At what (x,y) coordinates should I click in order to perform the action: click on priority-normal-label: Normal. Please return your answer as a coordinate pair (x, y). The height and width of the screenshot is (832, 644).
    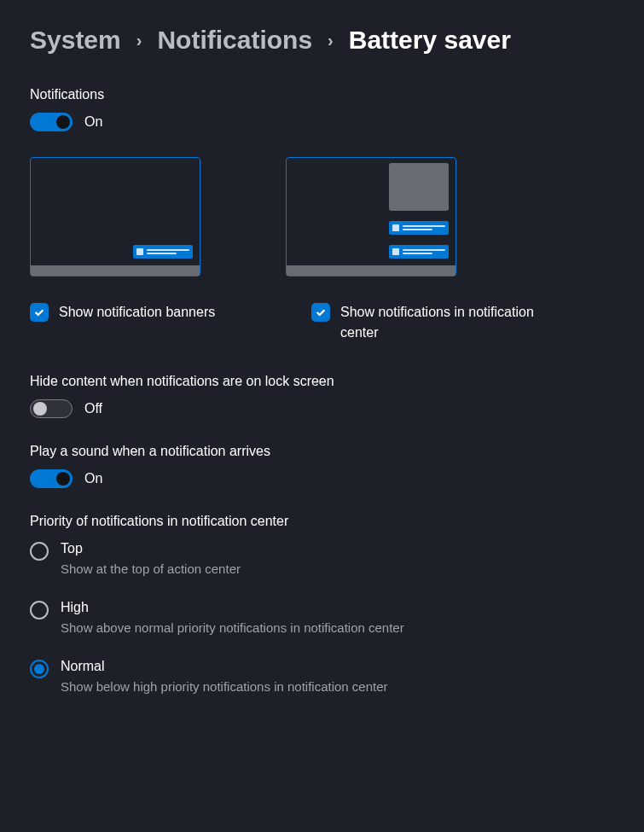
    Looking at the image, I should click on (224, 666).